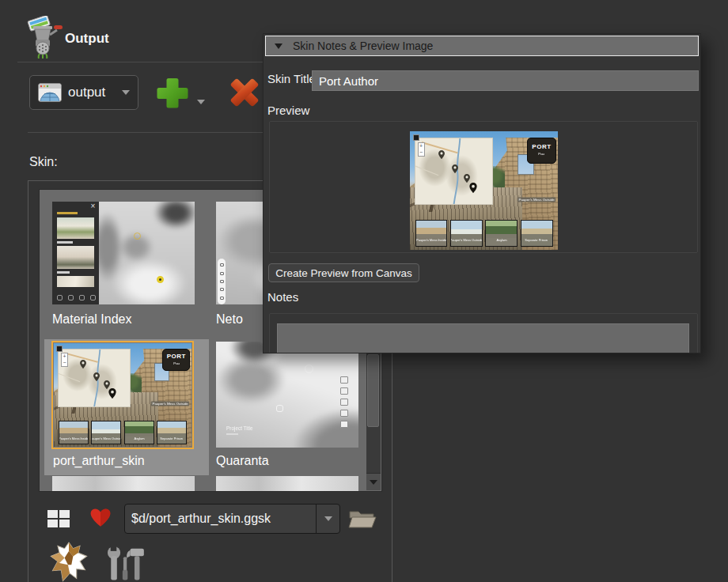 The height and width of the screenshot is (582, 728). What do you see at coordinates (344, 402) in the screenshot?
I see `thumbnail-icon-column` at bounding box center [344, 402].